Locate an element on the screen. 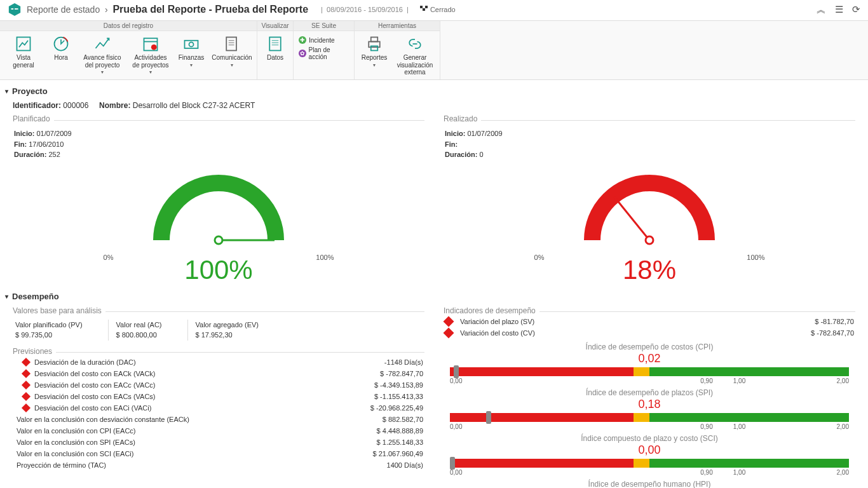 The width and height of the screenshot is (868, 488). prevision-row: Valor en la conclusión con SPI (EACs)$ 1… is located at coordinates (219, 442).